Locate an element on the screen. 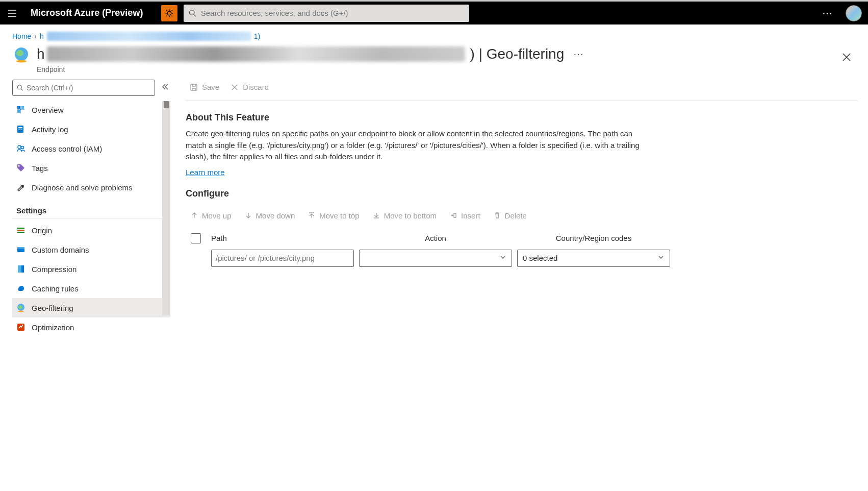  breadcrumb-home: Home is located at coordinates (21, 36).